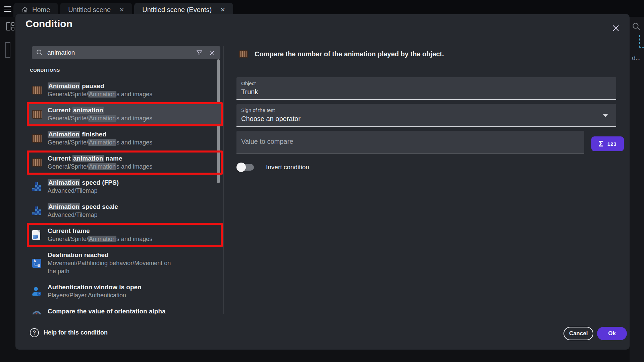 Image resolution: width=644 pixels, height=362 pixels. I want to click on object-field: Object Trunk, so click(426, 88).